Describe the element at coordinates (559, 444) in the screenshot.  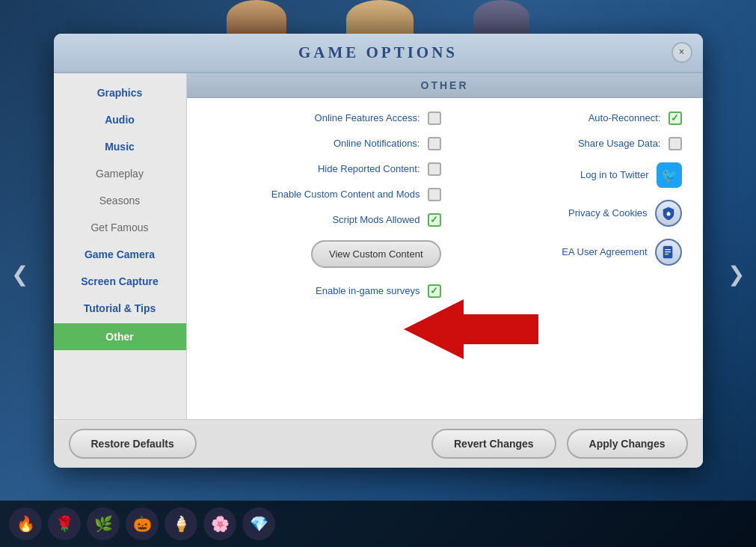
I see `footer-right-buttons: Revert Changes Apply Changes` at that location.